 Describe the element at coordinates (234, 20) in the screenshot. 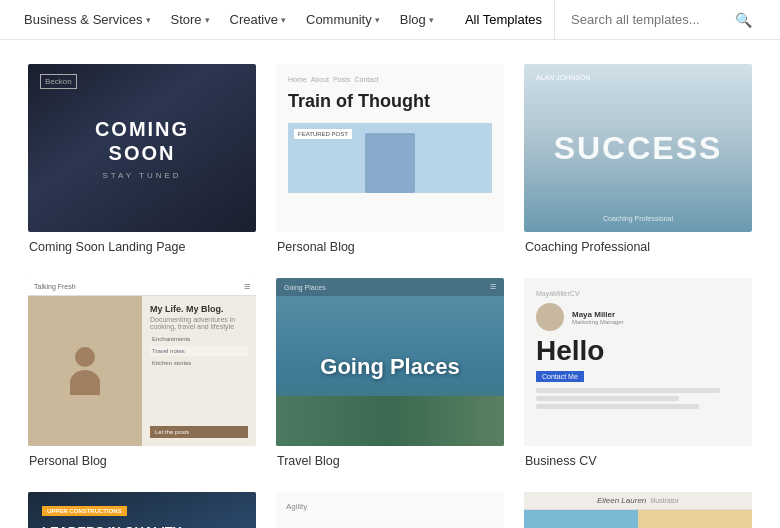

I see `nav-left: Business & Services ▾ Store ▾ Creative ▾…` at that location.